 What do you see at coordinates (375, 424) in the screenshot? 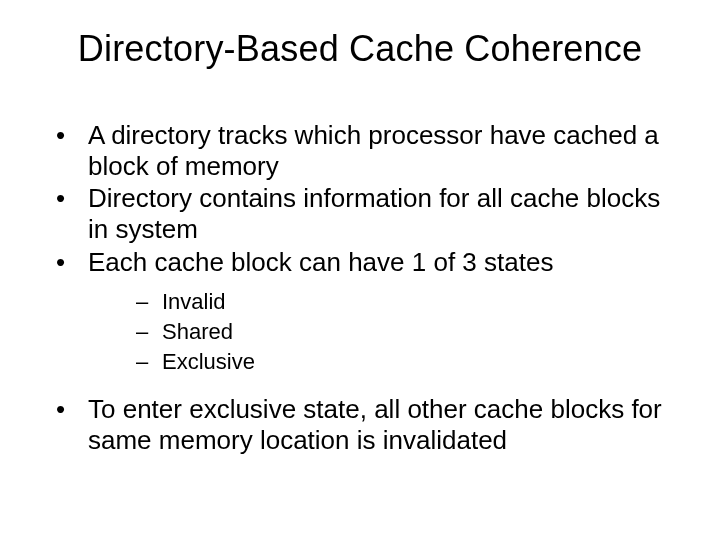
I see `bullet-text: To enter exclusive state, all other cach…` at bounding box center [375, 424].